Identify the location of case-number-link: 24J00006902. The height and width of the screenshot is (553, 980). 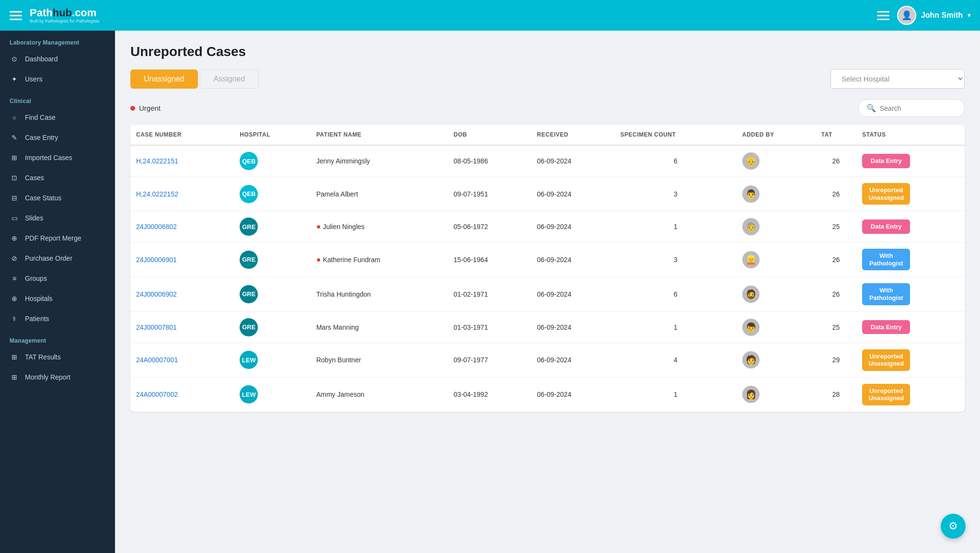
(156, 294).